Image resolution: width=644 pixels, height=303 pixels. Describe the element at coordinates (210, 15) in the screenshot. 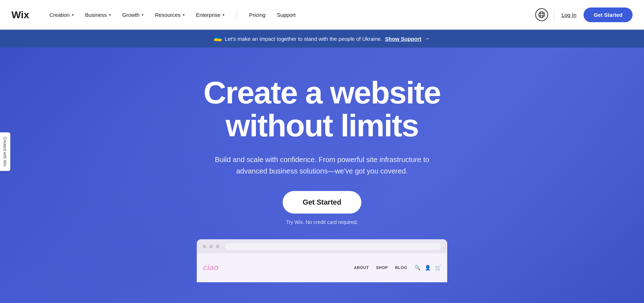

I see `nav-item-enterprise: Enterprise ▾` at that location.